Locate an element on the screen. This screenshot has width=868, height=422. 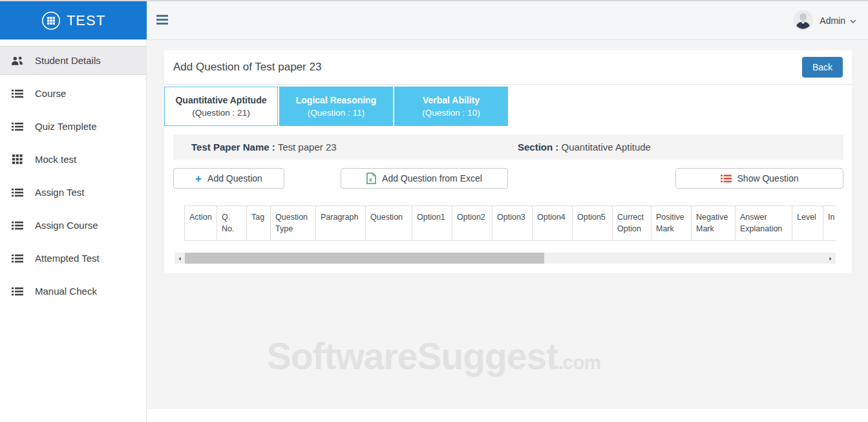
column-header-option1: Option1 is located at coordinates (432, 224).